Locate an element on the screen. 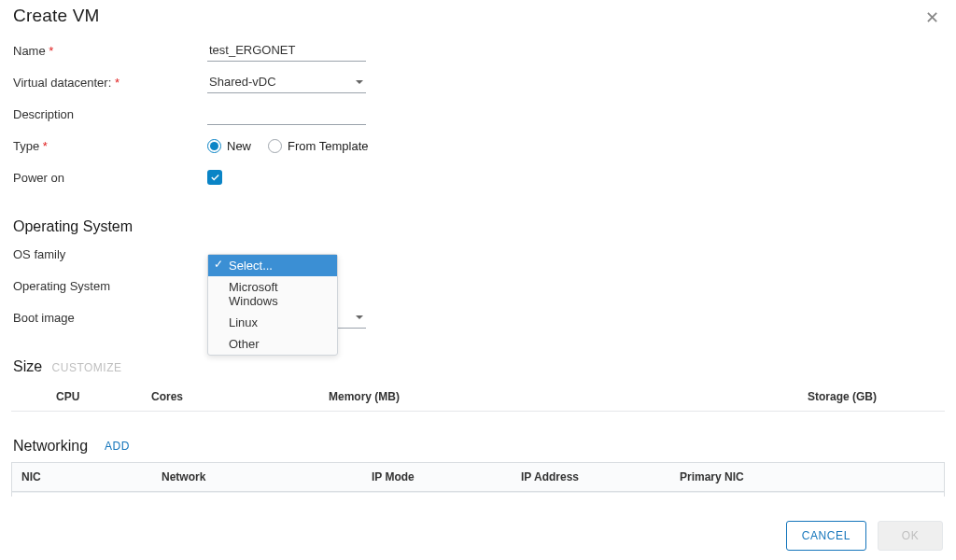 Image resolution: width=956 pixels, height=560 pixels. os-family-label: OS family is located at coordinates (109, 254).